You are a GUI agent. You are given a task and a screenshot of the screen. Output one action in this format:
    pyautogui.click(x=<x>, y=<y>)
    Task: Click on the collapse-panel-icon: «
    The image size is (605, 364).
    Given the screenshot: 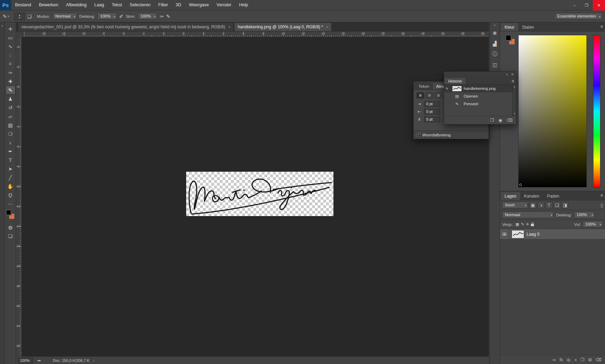 What is the action you would take?
    pyautogui.click(x=507, y=74)
    